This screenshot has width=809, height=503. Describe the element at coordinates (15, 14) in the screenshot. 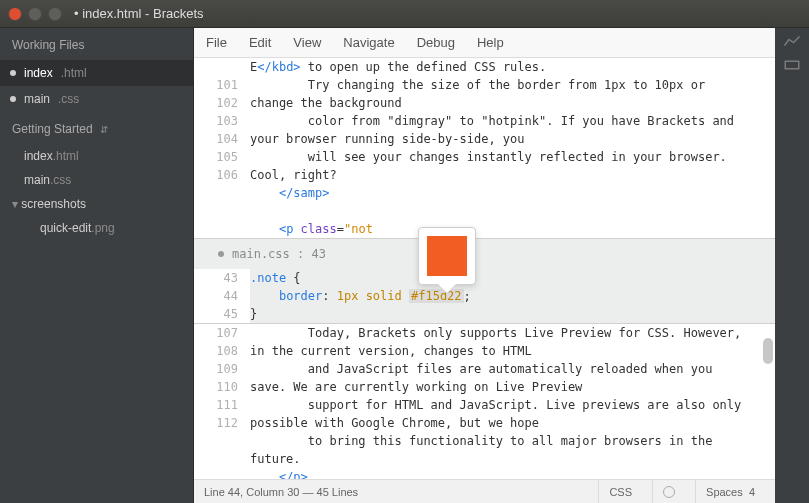

I see `window-close-button` at that location.